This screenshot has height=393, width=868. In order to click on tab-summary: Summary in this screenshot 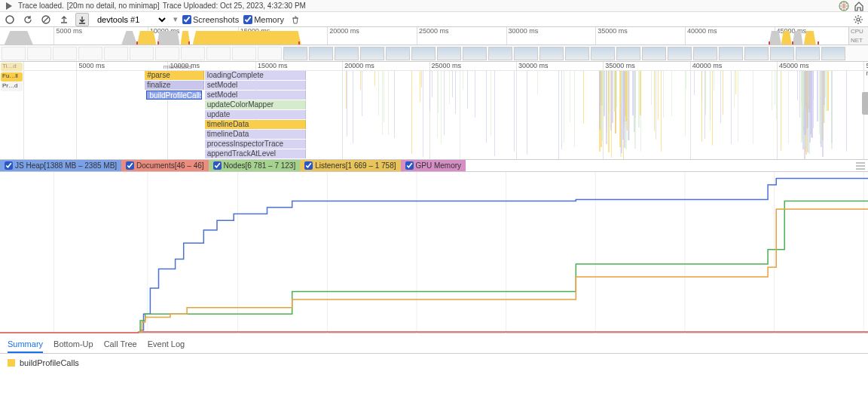, I will do `click(26, 345)`.